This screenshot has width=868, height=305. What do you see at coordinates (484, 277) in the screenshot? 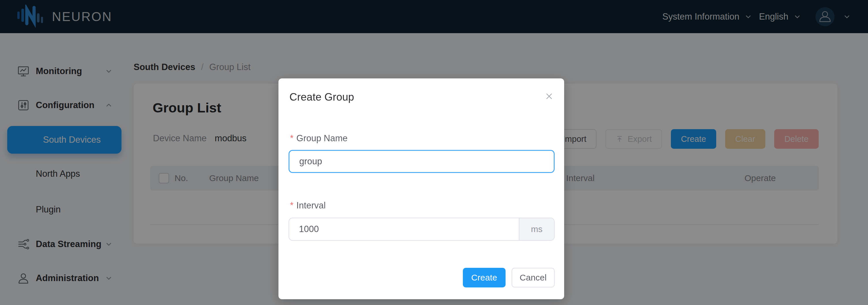
I see `modal-create-label: Create` at bounding box center [484, 277].